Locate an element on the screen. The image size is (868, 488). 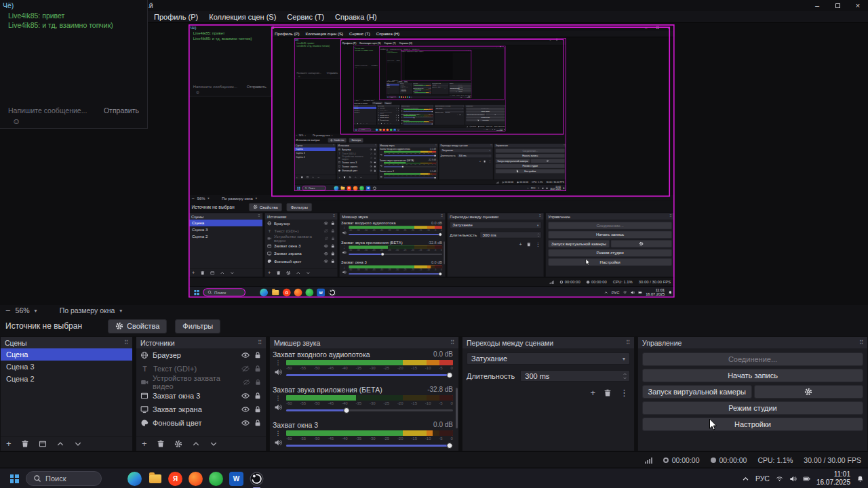
scene-item: Сцена 3 is located at coordinates (226, 230).